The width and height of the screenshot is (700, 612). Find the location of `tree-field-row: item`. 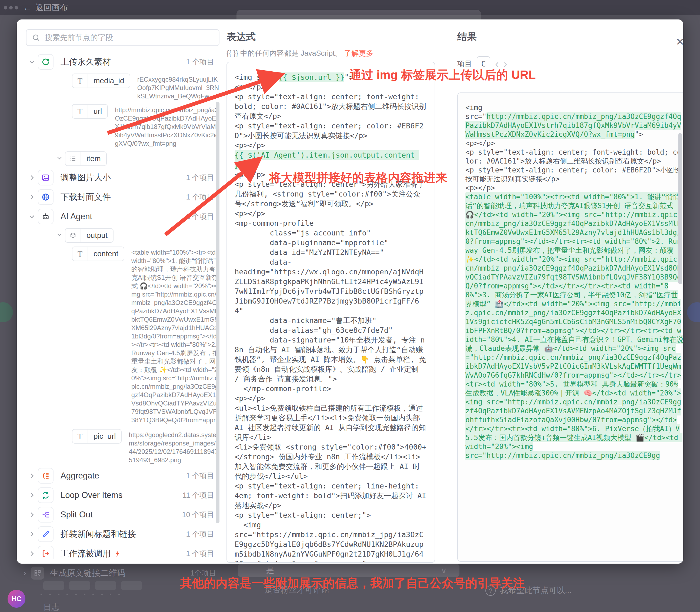

tree-field-row: item is located at coordinates (123, 158).